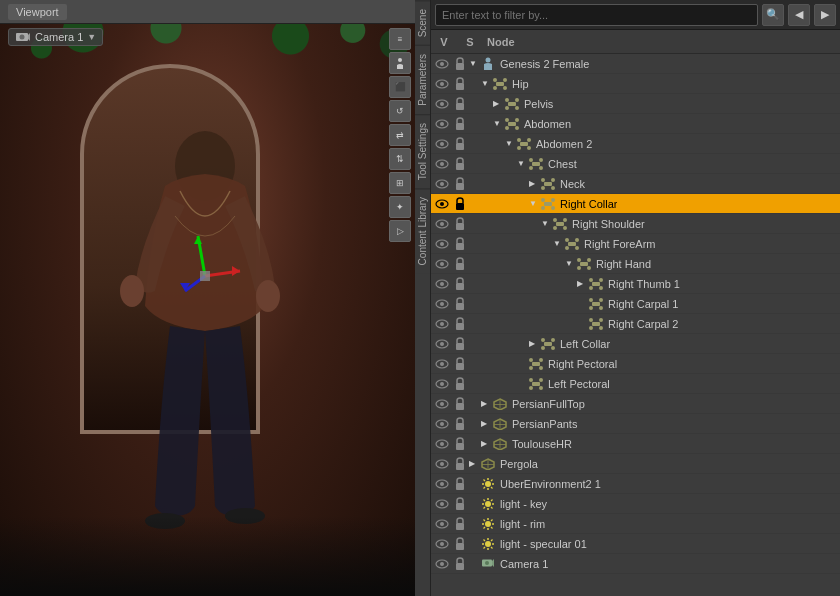 This screenshot has height=596, width=840. I want to click on lock-icon-persianfulltop, so click(460, 404).